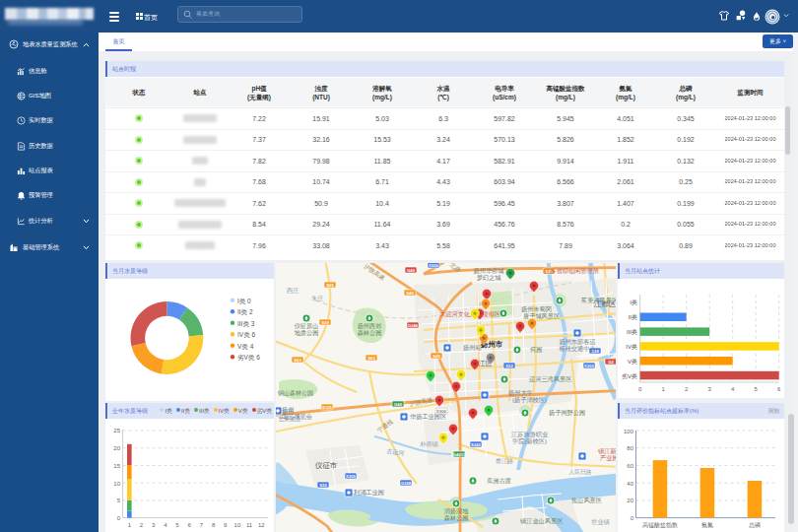 Image resolution: width=798 pixels, height=532 pixels. What do you see at coordinates (288, 412) in the screenshot?
I see `svg-text: 扬州` at bounding box center [288, 412].